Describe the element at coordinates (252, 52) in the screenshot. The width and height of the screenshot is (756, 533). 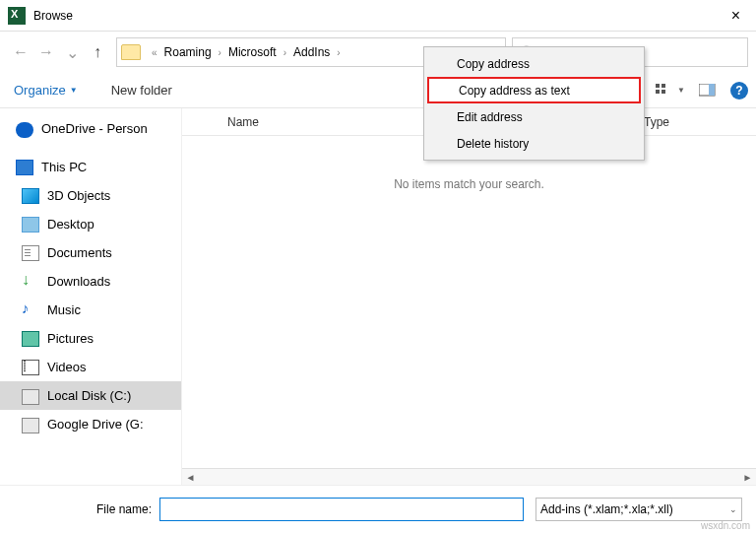
I see `breadcrumb-microsoft: Microsoft` at that location.